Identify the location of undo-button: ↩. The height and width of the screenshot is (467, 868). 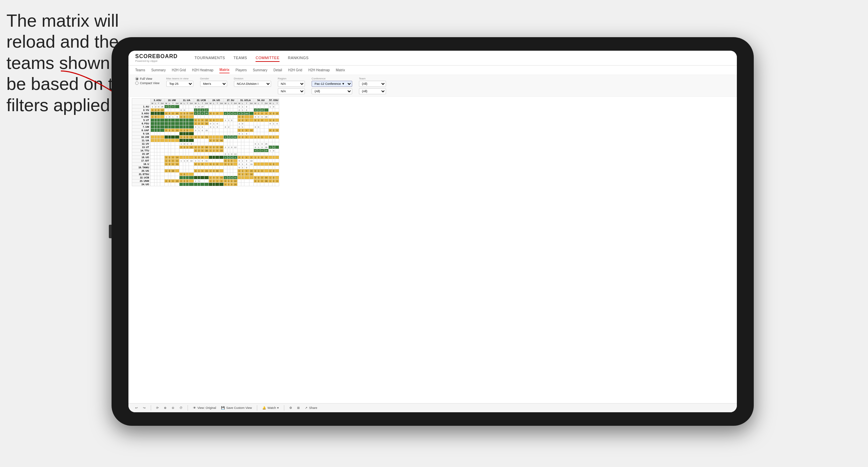
(137, 408).